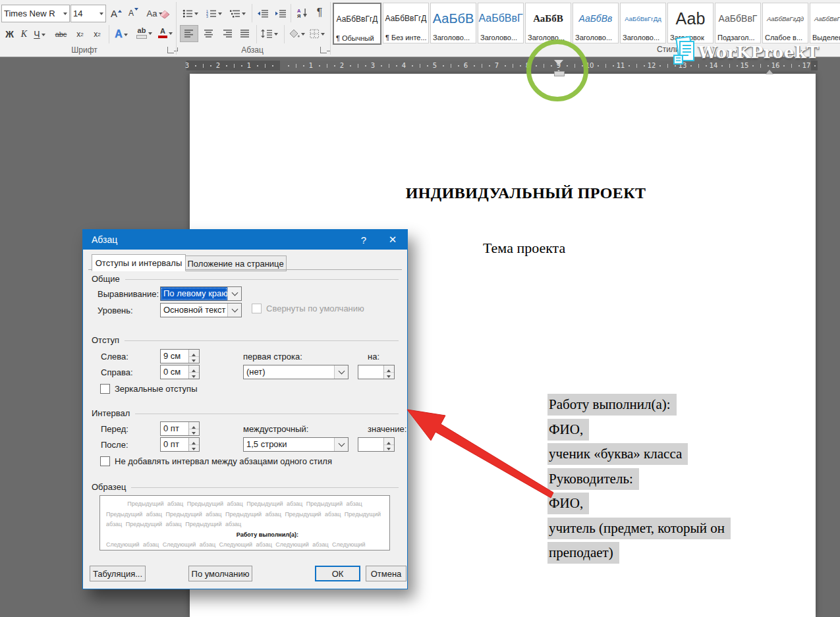  I want to click on strikethrough-glyph: abc, so click(61, 34).